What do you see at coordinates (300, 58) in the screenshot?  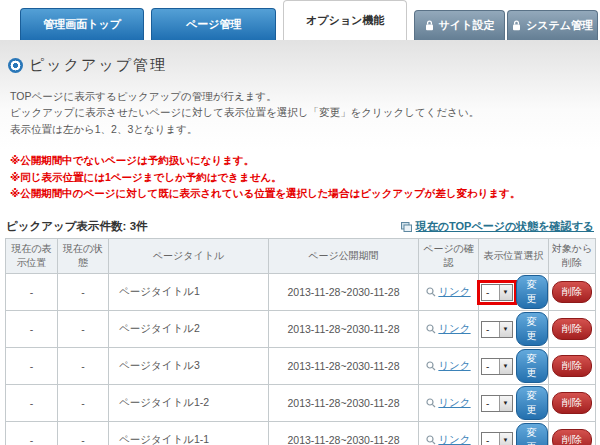 I see `page-heading: ピックアップ管理` at bounding box center [300, 58].